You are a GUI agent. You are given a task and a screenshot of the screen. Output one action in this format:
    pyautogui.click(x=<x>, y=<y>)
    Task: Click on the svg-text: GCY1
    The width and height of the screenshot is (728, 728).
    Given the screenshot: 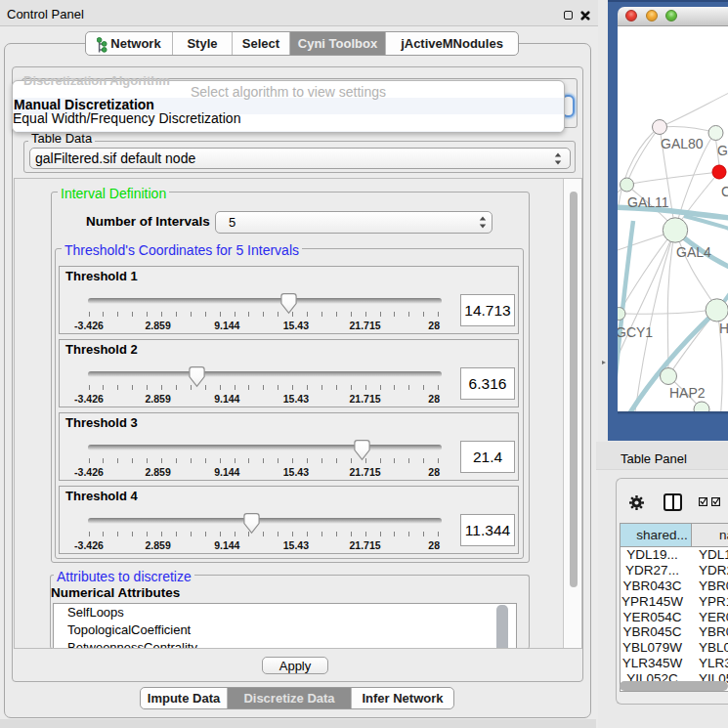 What is the action you would take?
    pyautogui.click(x=635, y=332)
    